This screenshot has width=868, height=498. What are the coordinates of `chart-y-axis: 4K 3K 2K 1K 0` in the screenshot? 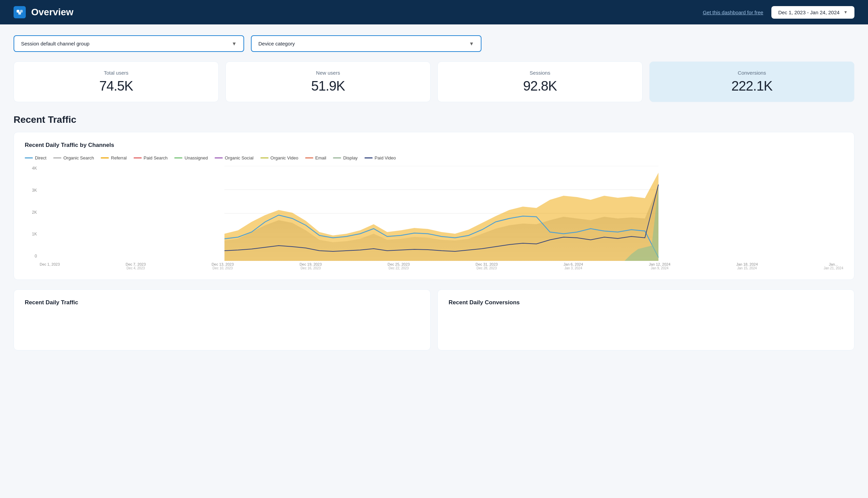 It's located at (31, 213).